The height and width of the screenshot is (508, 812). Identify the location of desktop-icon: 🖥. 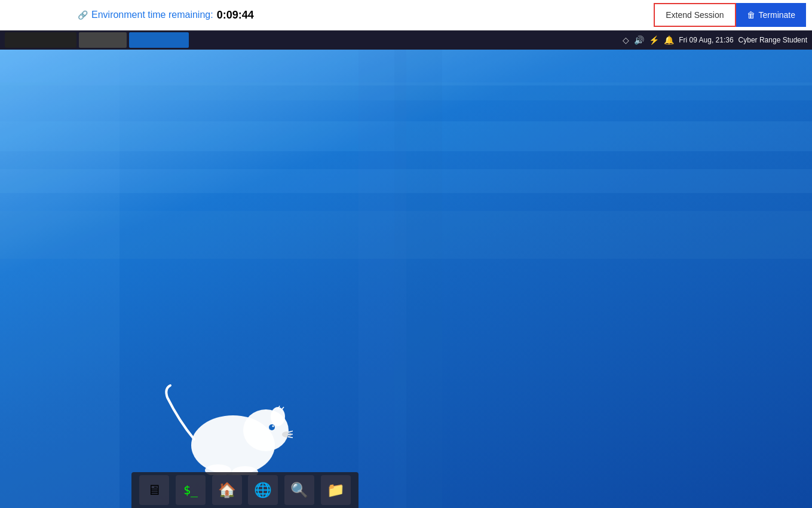
(154, 490).